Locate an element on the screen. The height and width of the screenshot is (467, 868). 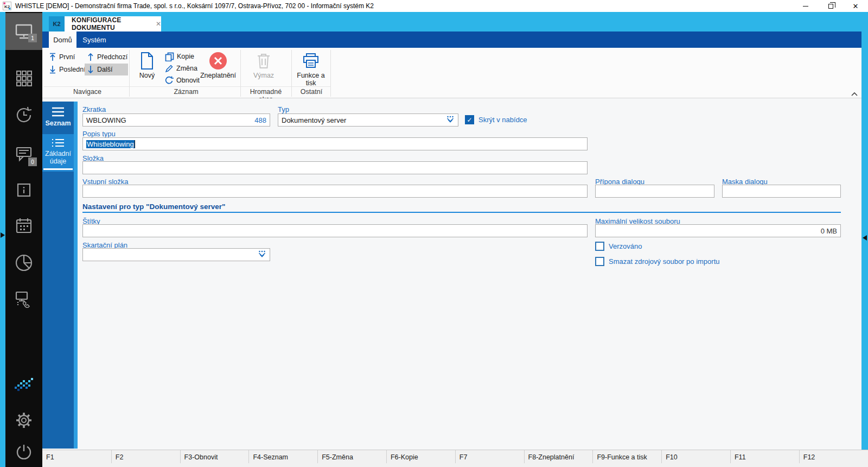
fkey-f11: F11 is located at coordinates (765, 457).